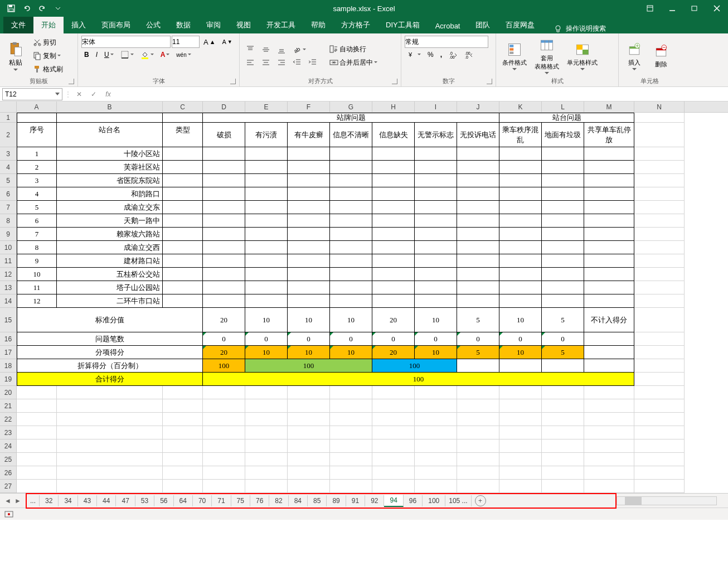 The image size is (728, 575). What do you see at coordinates (394, 320) in the screenshot?
I see `cell: 20` at bounding box center [394, 320].